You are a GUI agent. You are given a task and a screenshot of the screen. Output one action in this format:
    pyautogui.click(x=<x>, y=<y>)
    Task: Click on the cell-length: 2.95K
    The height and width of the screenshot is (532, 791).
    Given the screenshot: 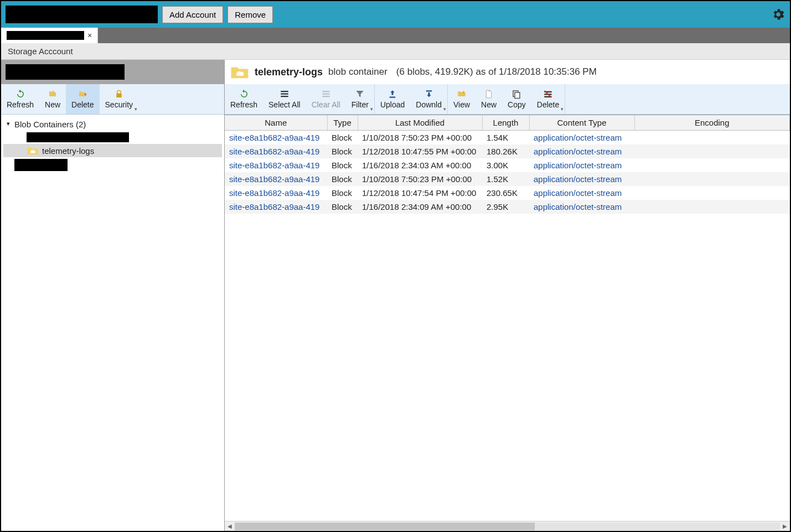 What is the action you would take?
    pyautogui.click(x=506, y=207)
    